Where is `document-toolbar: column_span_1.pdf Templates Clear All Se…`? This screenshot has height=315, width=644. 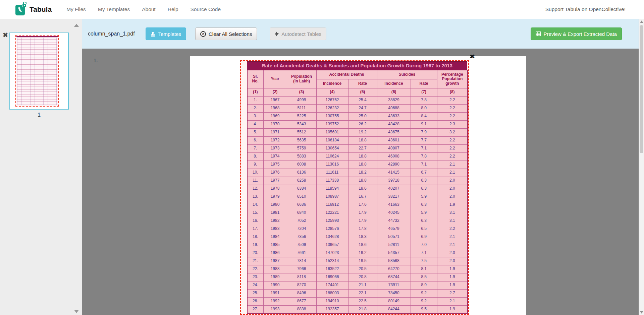
document-toolbar: column_span_1.pdf Templates Clear All Se… is located at coordinates (360, 34).